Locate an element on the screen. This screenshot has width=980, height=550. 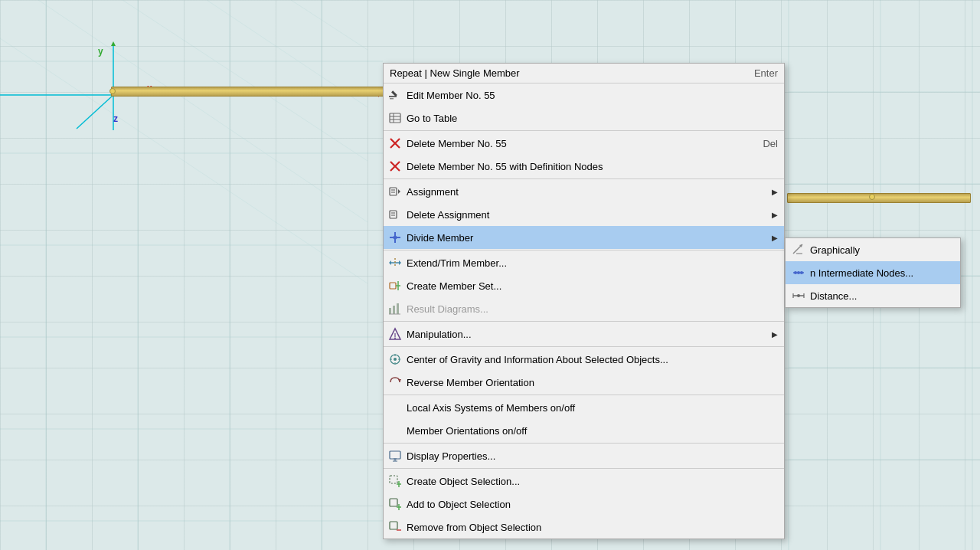
submenu-item-n-nodes: n Intermediate Nodes... is located at coordinates (873, 273).